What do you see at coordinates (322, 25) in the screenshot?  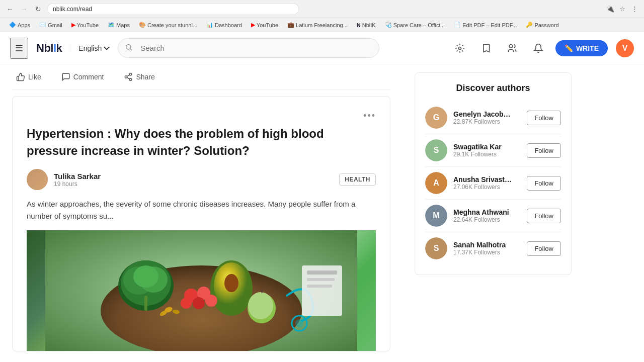 I see `bookmarks-bar: 🔷 Apps ✉️ Gmail ▶ YouTube 🗺️ Maps 🎨 Crea…` at bounding box center [322, 25].